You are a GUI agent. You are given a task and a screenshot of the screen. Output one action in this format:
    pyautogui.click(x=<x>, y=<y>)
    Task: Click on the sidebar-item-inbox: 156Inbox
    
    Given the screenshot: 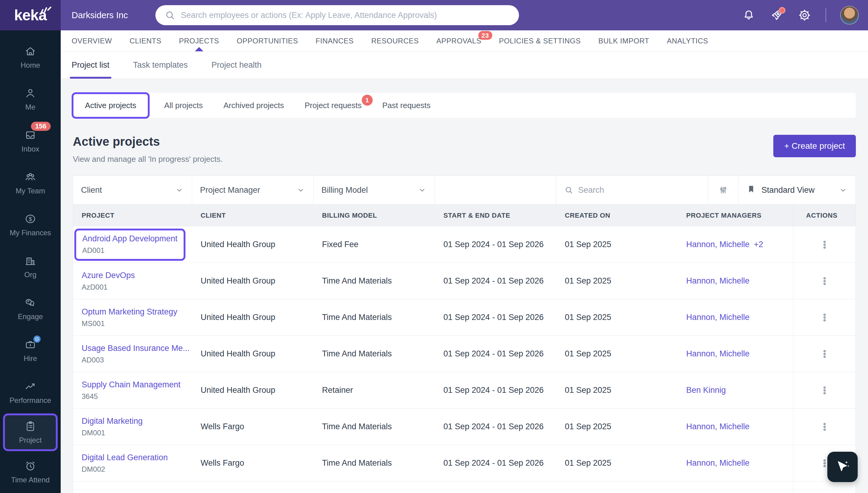 What is the action you would take?
    pyautogui.click(x=30, y=141)
    